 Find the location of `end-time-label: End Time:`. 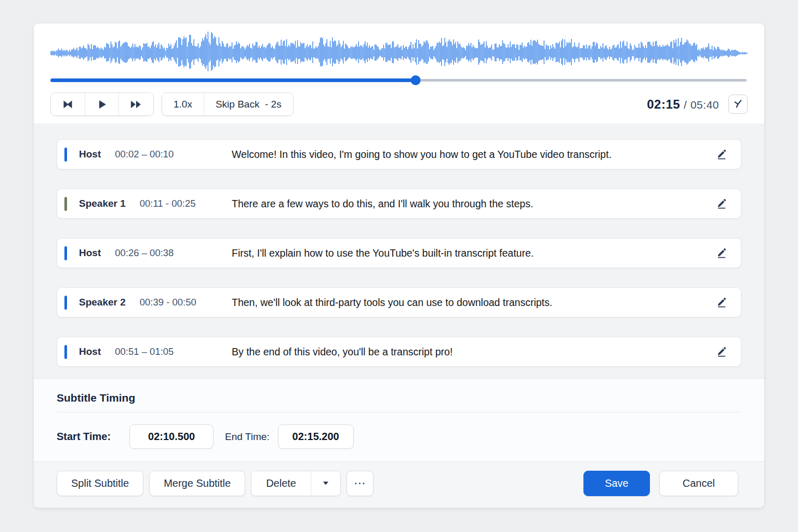

end-time-label: End Time: is located at coordinates (247, 437).